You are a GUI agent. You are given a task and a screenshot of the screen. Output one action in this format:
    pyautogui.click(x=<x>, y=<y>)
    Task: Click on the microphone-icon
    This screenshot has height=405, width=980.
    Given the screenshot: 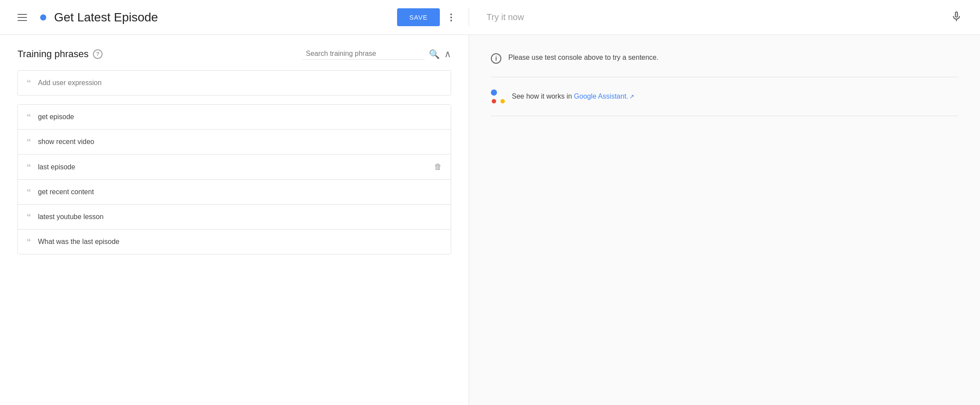 What is the action you would take?
    pyautogui.click(x=956, y=17)
    